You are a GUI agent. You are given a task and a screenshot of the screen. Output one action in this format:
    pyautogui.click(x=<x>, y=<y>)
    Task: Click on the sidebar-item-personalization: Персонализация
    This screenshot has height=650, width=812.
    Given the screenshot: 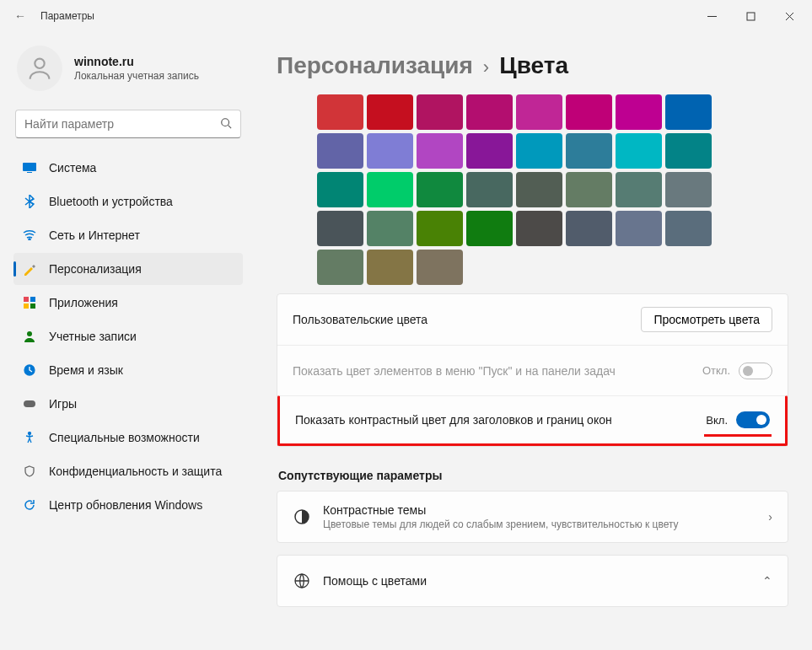 What is the action you would take?
    pyautogui.click(x=128, y=269)
    